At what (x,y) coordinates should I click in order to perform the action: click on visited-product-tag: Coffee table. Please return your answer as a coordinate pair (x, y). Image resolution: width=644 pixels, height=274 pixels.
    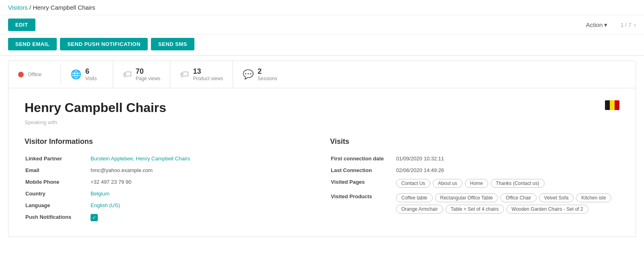
    Looking at the image, I should click on (415, 198).